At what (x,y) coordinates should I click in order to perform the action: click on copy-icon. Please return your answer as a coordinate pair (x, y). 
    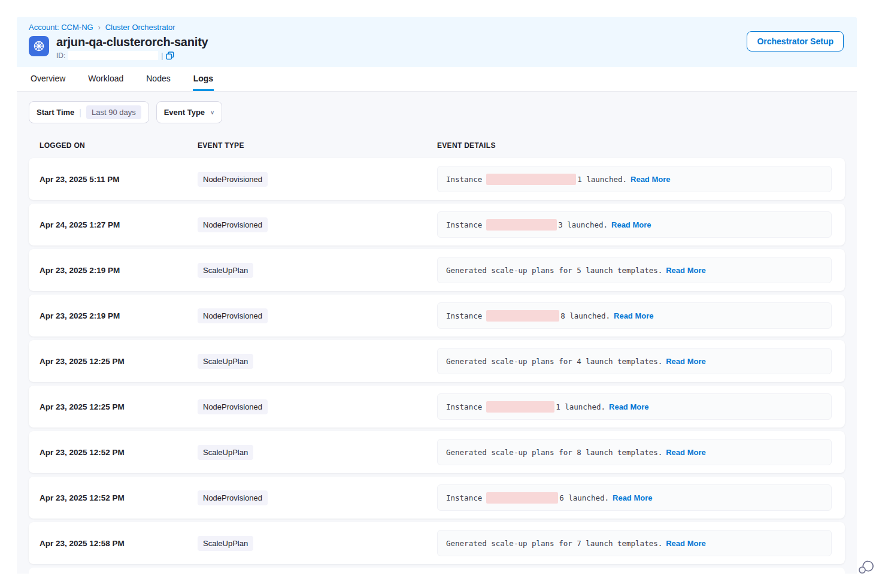
    Looking at the image, I should click on (170, 56).